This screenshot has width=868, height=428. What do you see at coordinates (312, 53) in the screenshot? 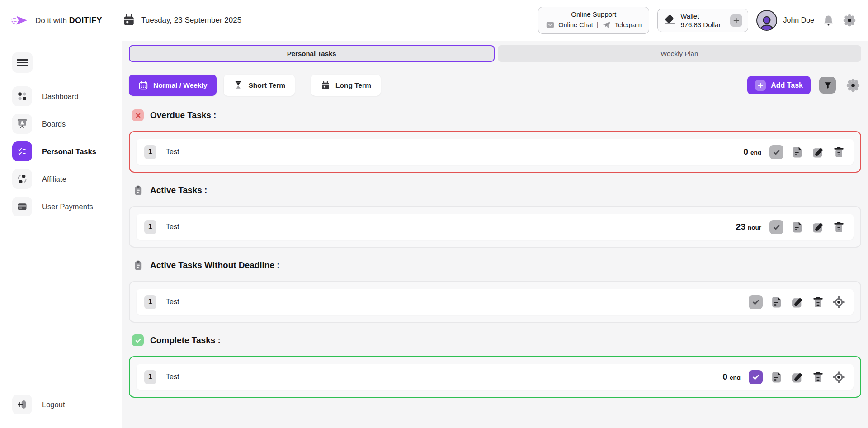
I see `tab-personal-tasks: Personal Tasks` at bounding box center [312, 53].